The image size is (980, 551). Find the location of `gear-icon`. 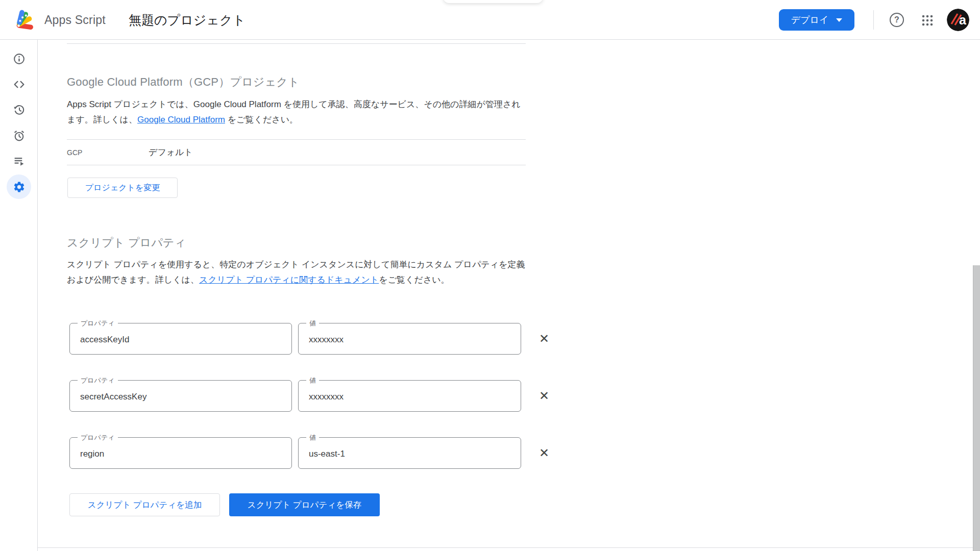

gear-icon is located at coordinates (19, 187).